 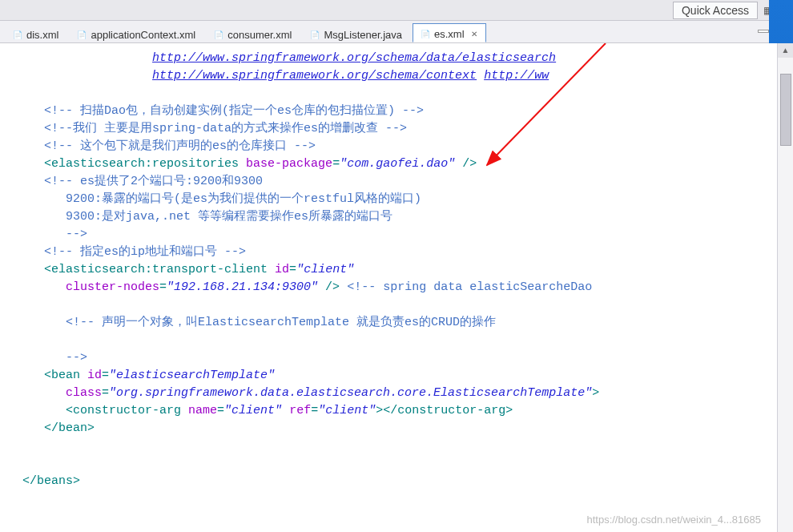 What do you see at coordinates (260, 35) in the screenshot?
I see `tab-label: consumer.xml` at bounding box center [260, 35].